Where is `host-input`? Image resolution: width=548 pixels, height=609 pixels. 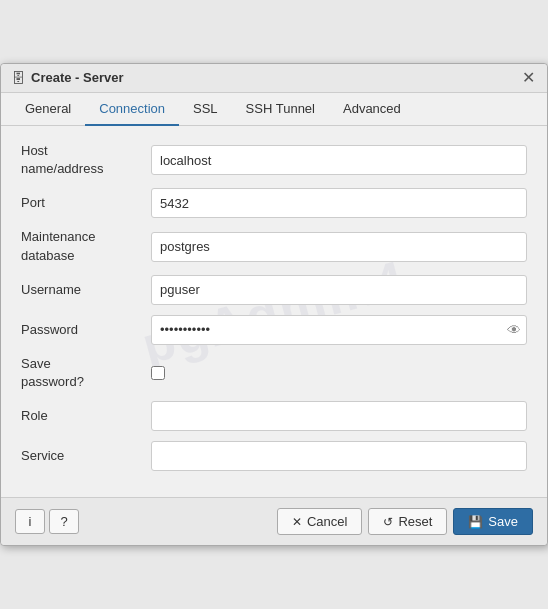 host-input is located at coordinates (339, 160).